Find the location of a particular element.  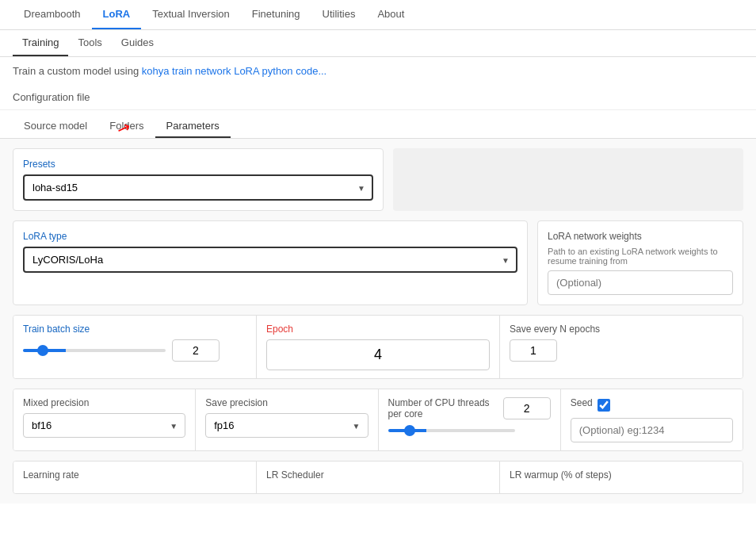

top-nav: Dreambooth LoRA Textual Inversion Finetu… is located at coordinates (378, 15).